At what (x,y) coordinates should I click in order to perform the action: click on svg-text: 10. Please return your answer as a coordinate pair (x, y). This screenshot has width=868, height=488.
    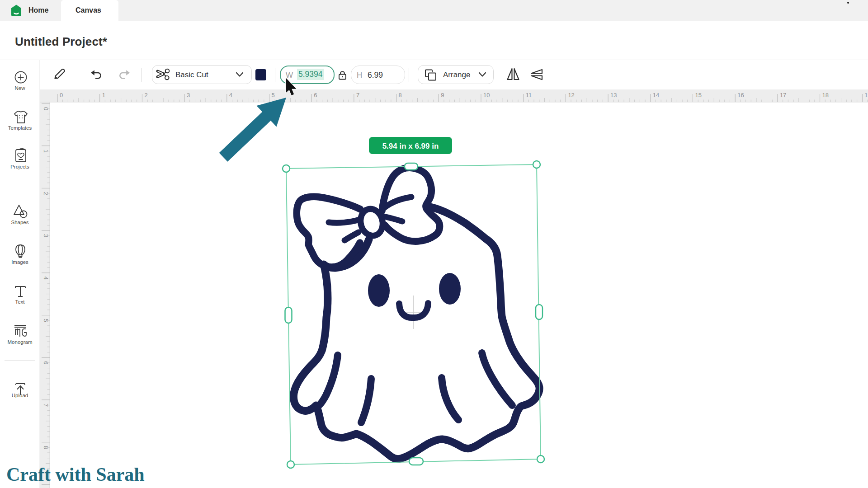
    Looking at the image, I should click on (486, 95).